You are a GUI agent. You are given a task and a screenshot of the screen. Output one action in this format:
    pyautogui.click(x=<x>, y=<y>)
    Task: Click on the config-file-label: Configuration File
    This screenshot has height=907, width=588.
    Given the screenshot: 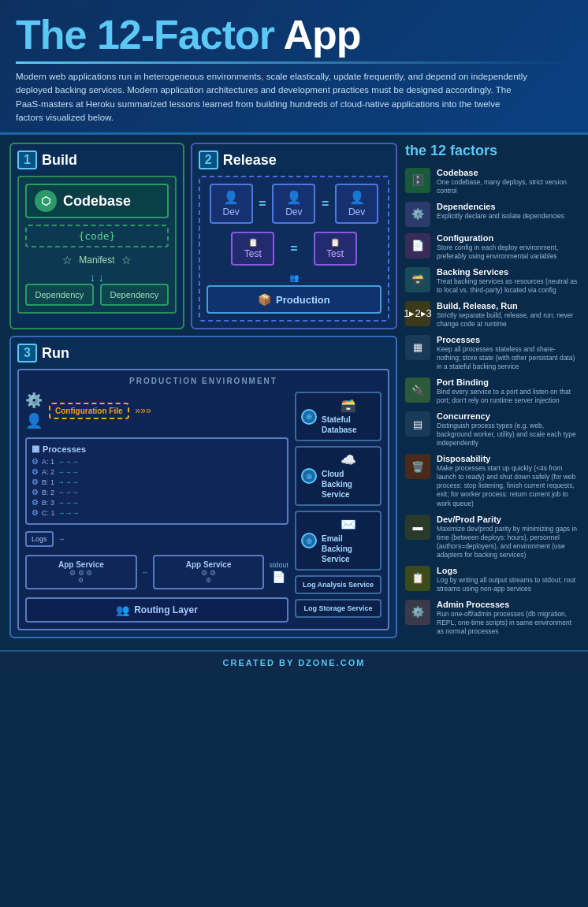 What is the action you would take?
    pyautogui.click(x=89, y=411)
    